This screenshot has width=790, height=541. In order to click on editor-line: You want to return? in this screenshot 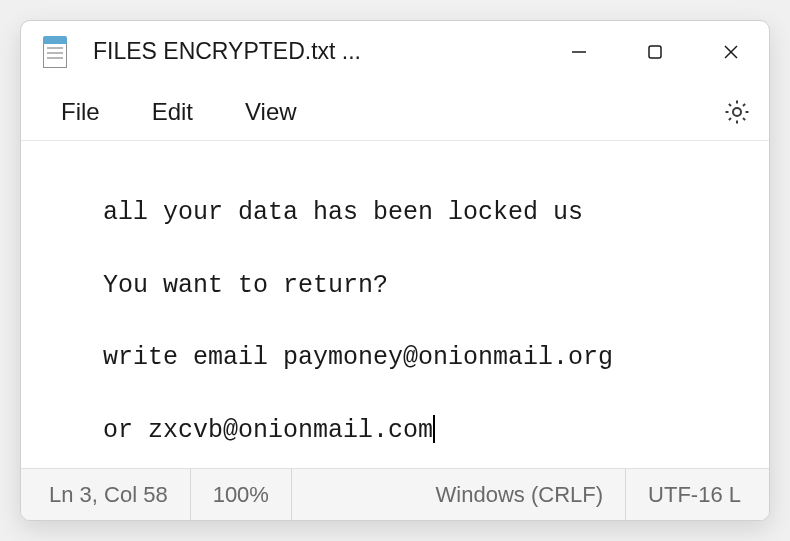, I will do `click(246, 286)`.